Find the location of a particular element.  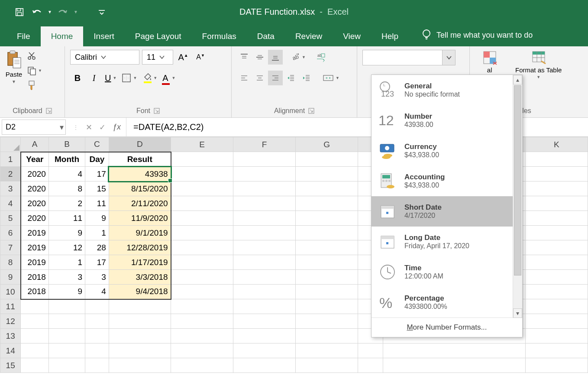

row-header: 6 is located at coordinates (10, 233).